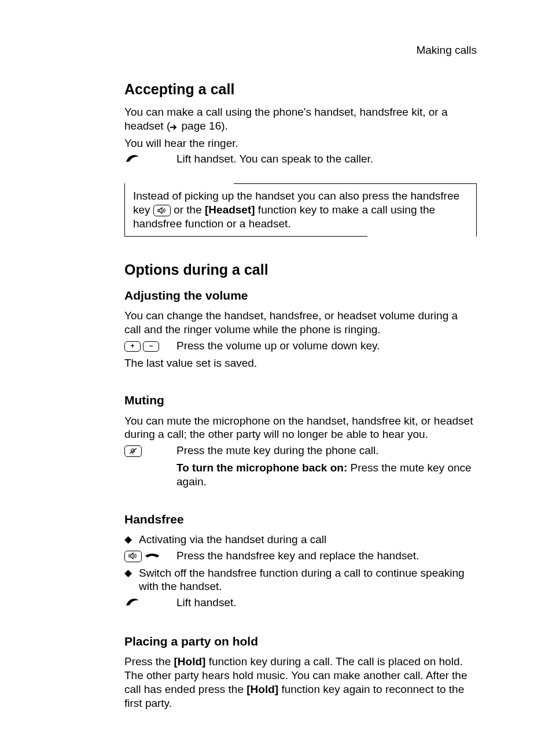 This screenshot has height=756, width=552. I want to click on subheading-muting: Muting, so click(301, 400).